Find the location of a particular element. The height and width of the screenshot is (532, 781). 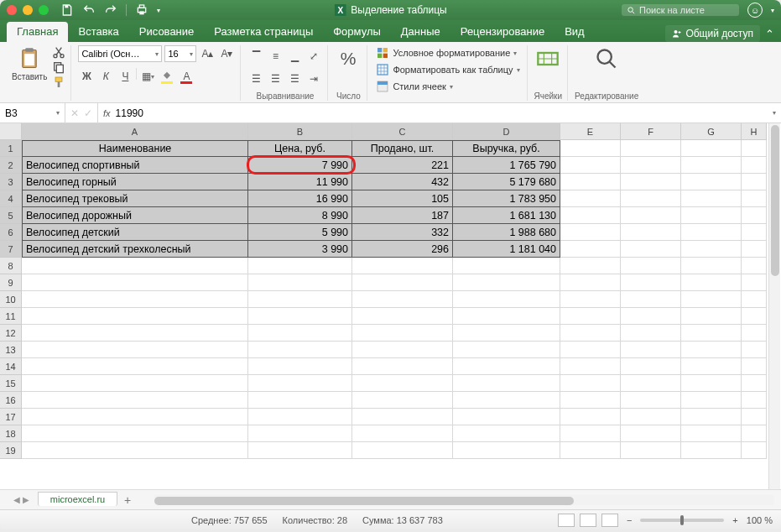

tab-data: Данные is located at coordinates (421, 32).